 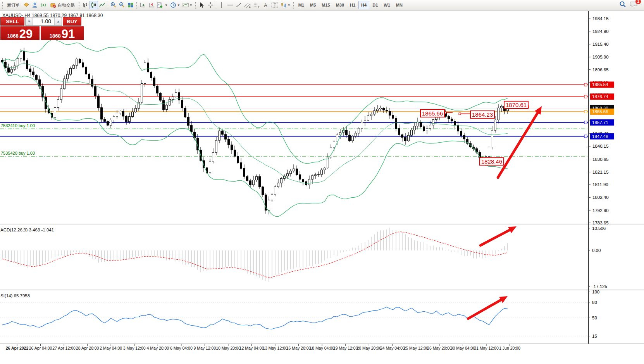 What do you see at coordinates (62, 5) in the screenshot?
I see `auto-trading-button: 自动交易` at bounding box center [62, 5].